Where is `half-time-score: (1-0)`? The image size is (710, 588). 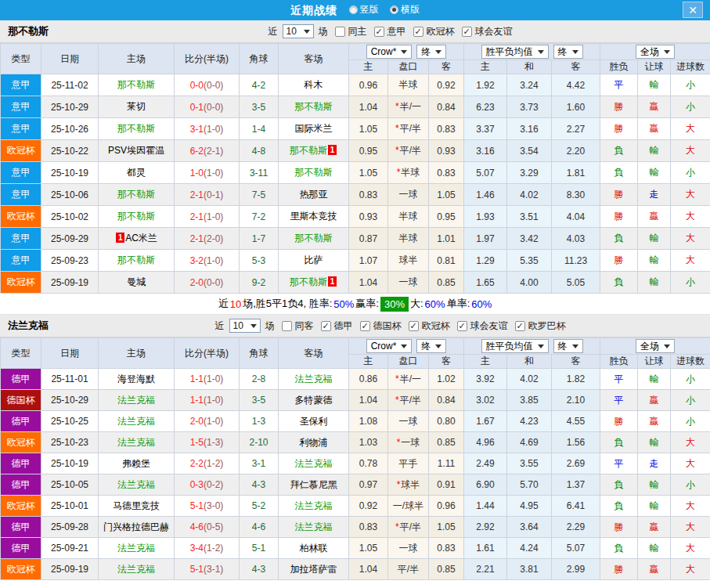
half-time-score: (1-0) is located at coordinates (213, 173).